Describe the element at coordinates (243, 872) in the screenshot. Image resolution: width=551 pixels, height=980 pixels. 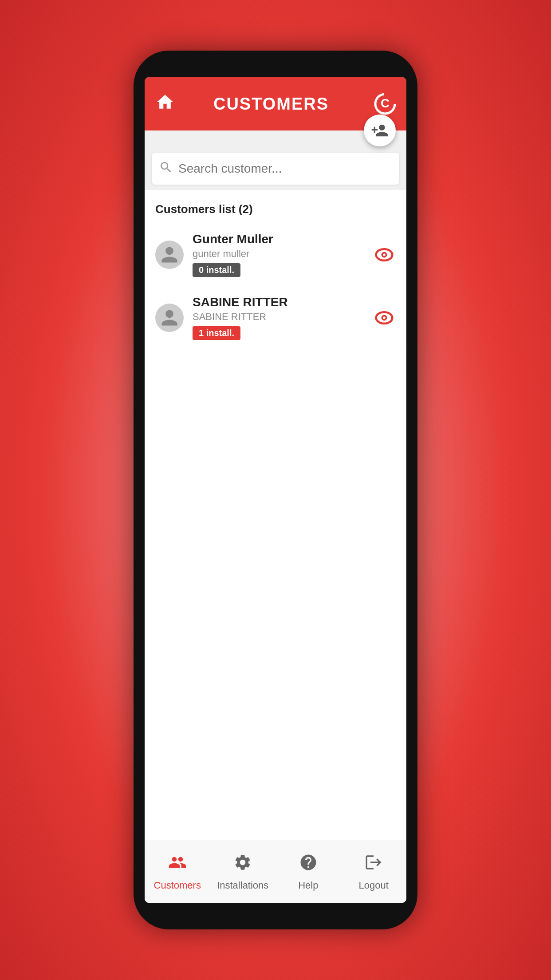
I see `nav-item-installations: Installations` at that location.